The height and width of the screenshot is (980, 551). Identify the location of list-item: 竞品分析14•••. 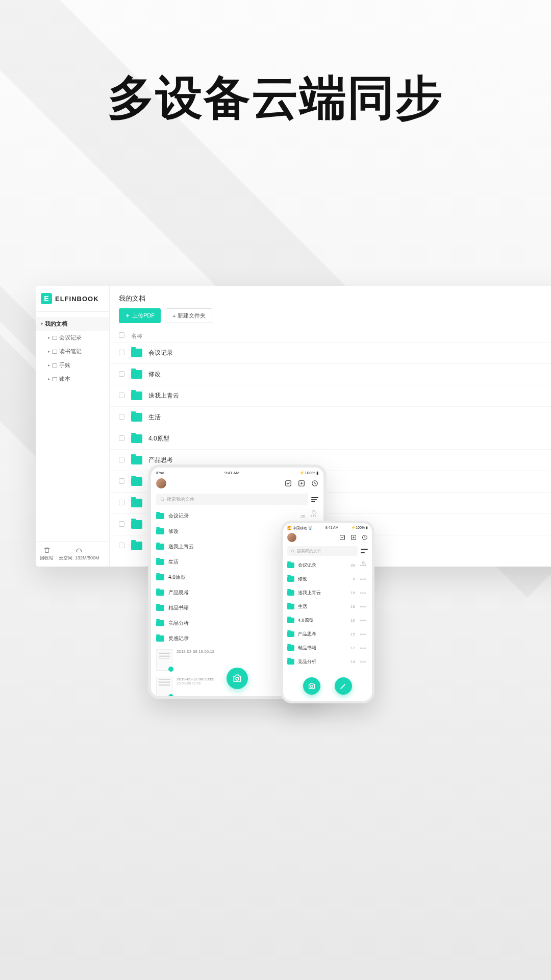
(328, 662).